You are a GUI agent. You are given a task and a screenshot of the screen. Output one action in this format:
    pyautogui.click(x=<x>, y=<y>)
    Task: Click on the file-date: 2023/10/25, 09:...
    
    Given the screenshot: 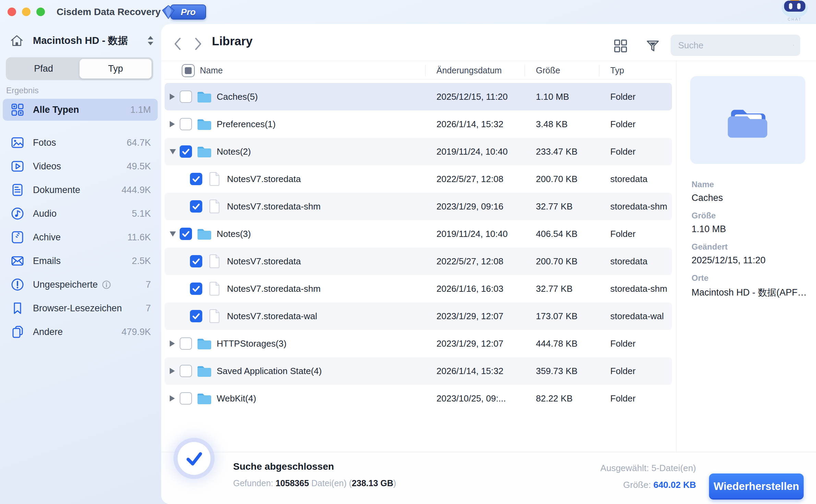 What is the action you would take?
    pyautogui.click(x=475, y=398)
    